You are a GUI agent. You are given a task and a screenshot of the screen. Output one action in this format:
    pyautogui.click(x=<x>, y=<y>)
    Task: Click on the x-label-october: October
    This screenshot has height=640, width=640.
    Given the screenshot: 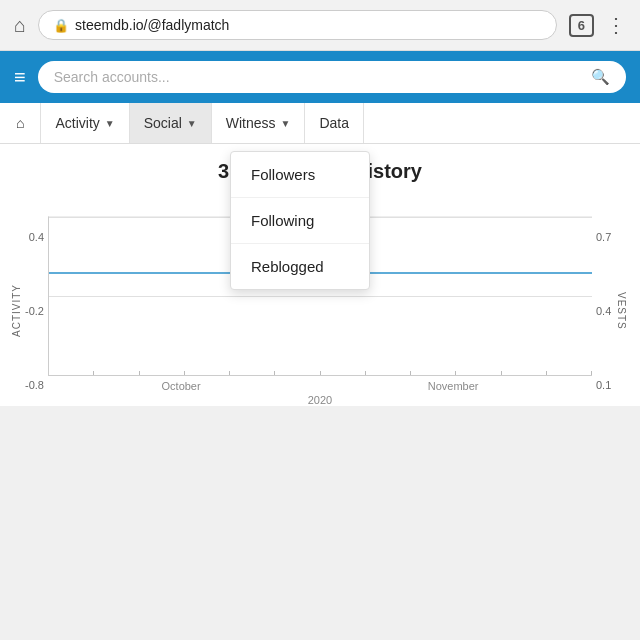 What is the action you would take?
    pyautogui.click(x=182, y=386)
    